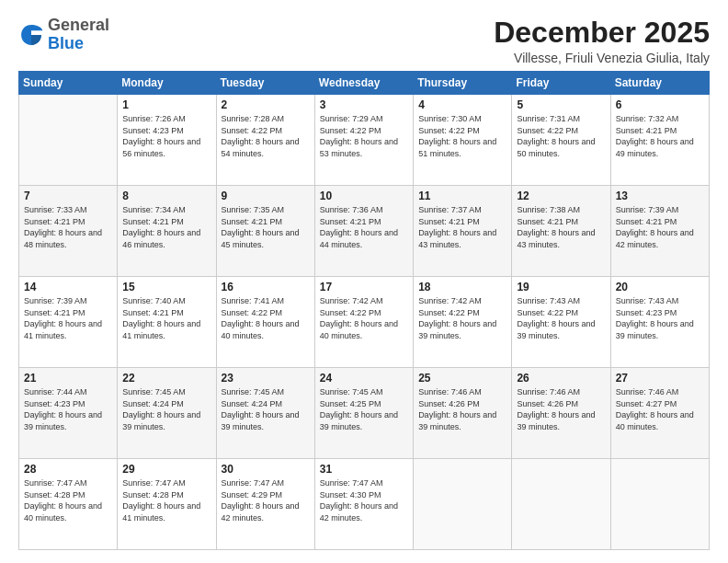  Describe the element at coordinates (463, 232) in the screenshot. I see `table-row: 11 Sunrise: 7:37 AMSunset: 4:21 PMDaylig…` at that location.